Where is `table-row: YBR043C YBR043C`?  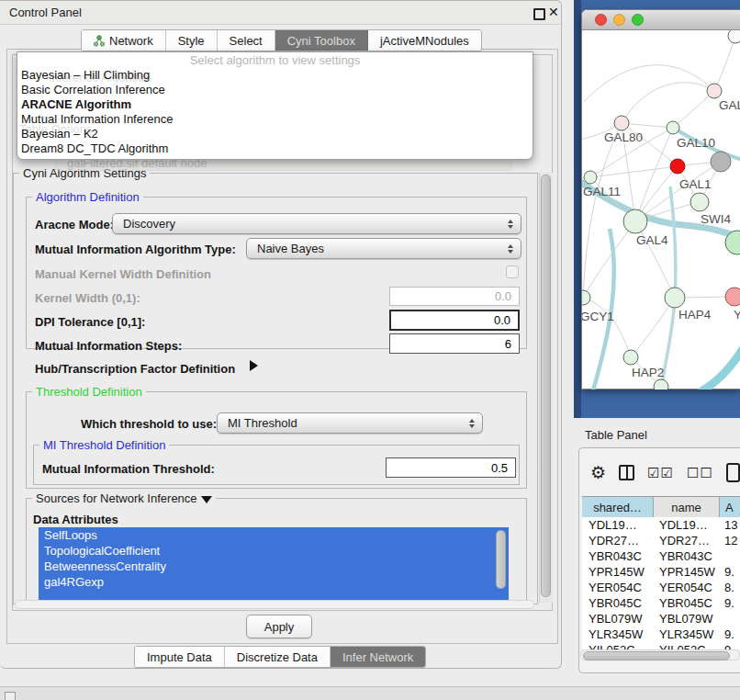 table-row: YBR043C YBR043C is located at coordinates (661, 557).